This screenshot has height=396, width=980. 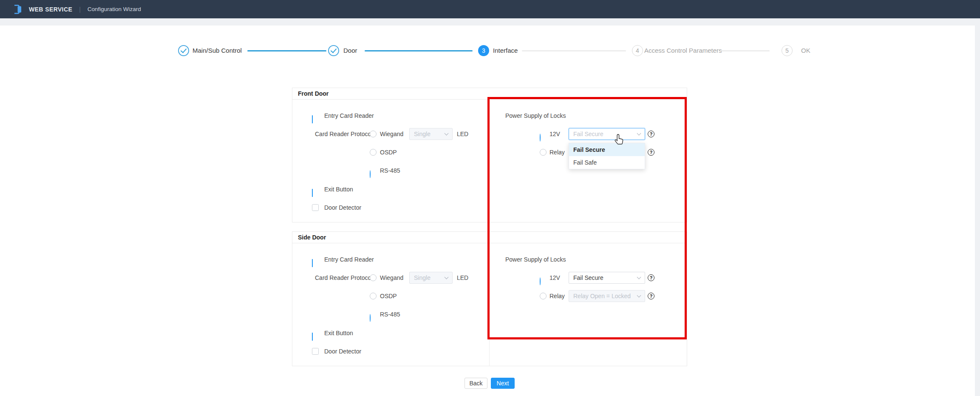 What do you see at coordinates (484, 51) in the screenshot?
I see `step-3-circle: 3` at bounding box center [484, 51].